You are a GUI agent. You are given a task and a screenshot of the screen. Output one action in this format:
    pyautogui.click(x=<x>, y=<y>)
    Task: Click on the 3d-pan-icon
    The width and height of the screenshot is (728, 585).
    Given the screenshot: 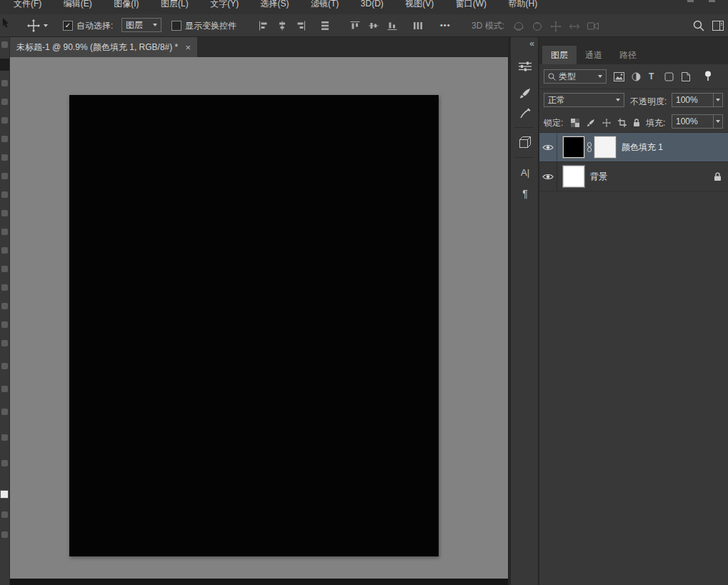 What is the action you would take?
    pyautogui.click(x=556, y=26)
    